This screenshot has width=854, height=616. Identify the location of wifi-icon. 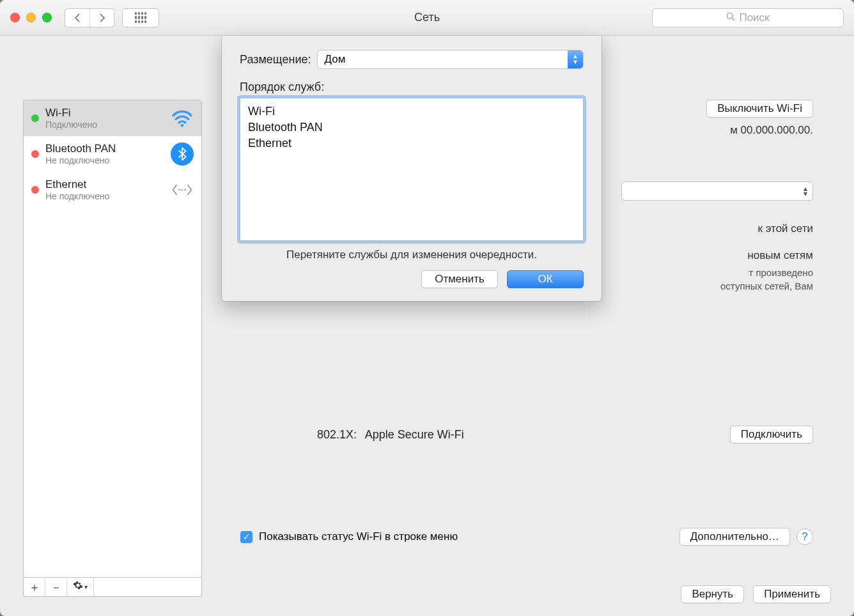
(182, 118).